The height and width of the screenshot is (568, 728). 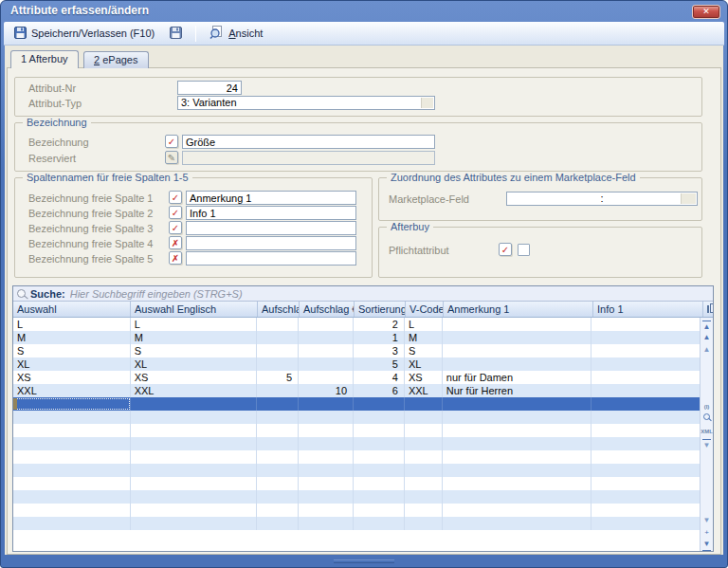 I want to click on ansicht-button: Ansicht, so click(x=236, y=33).